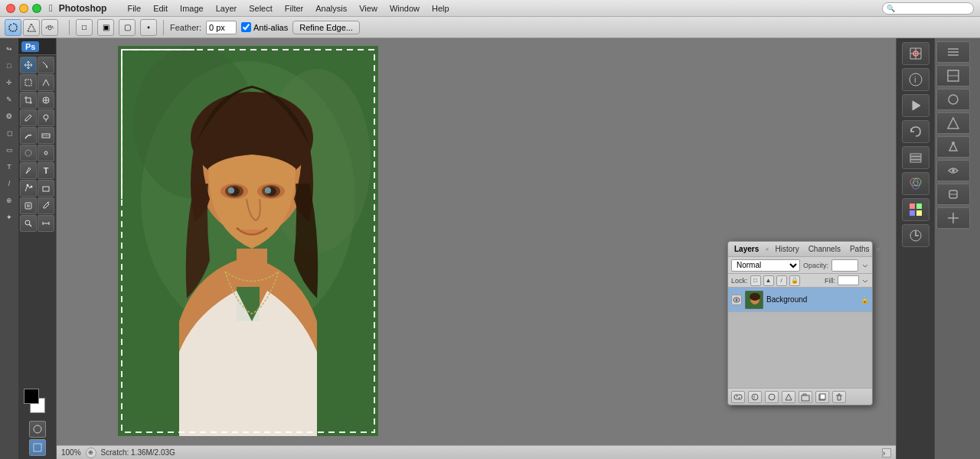 This screenshot has height=459, width=980. I want to click on panel-close: ×, so click(877, 249).